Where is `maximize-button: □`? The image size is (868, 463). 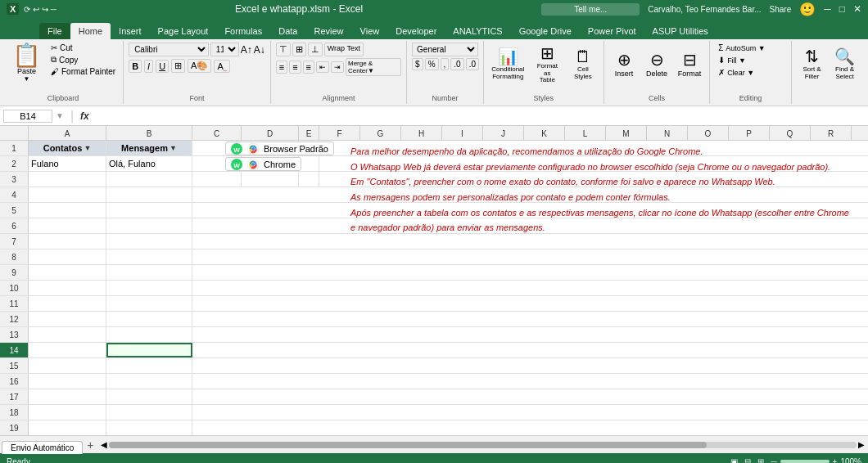
maximize-button: □ is located at coordinates (842, 9).